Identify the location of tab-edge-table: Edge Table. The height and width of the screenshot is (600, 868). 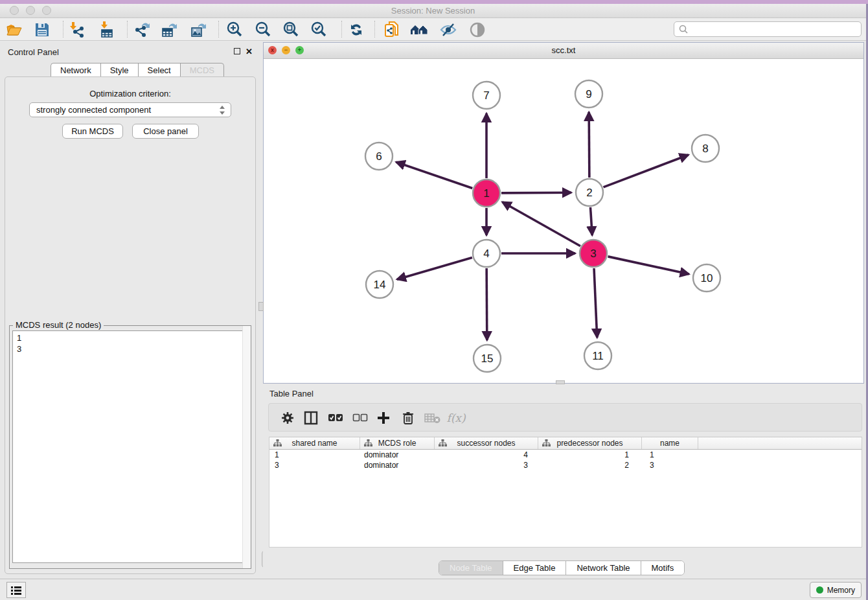
(535, 568).